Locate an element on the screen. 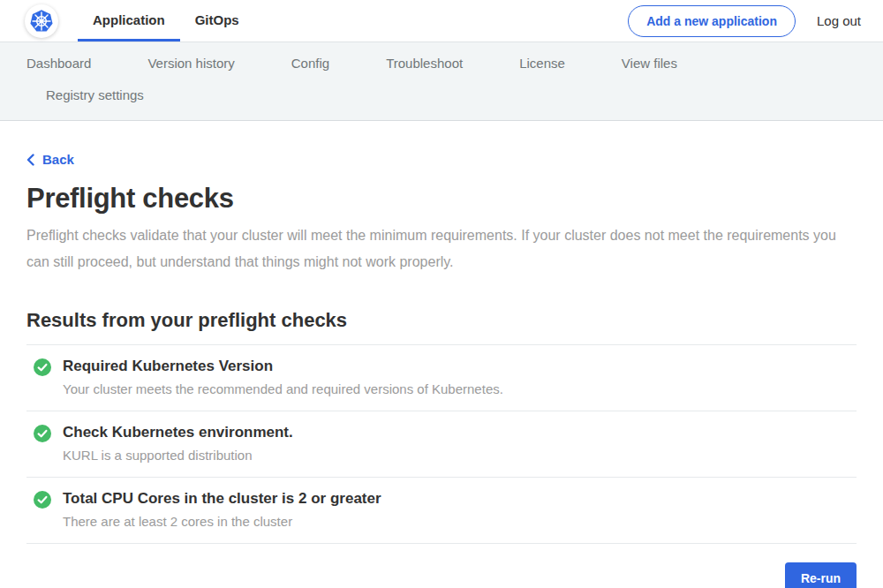  kubernetes-logo is located at coordinates (42, 21).